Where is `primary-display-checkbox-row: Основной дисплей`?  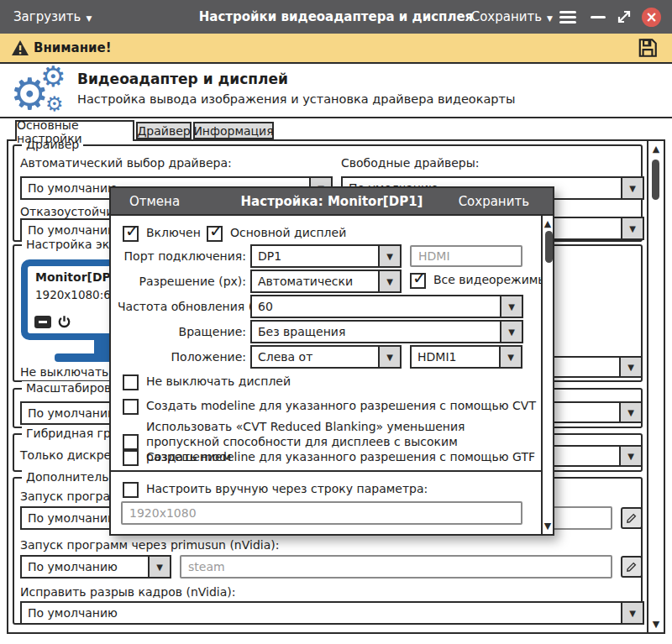
primary-display-checkbox-row: Основной дисплей is located at coordinates (276, 233).